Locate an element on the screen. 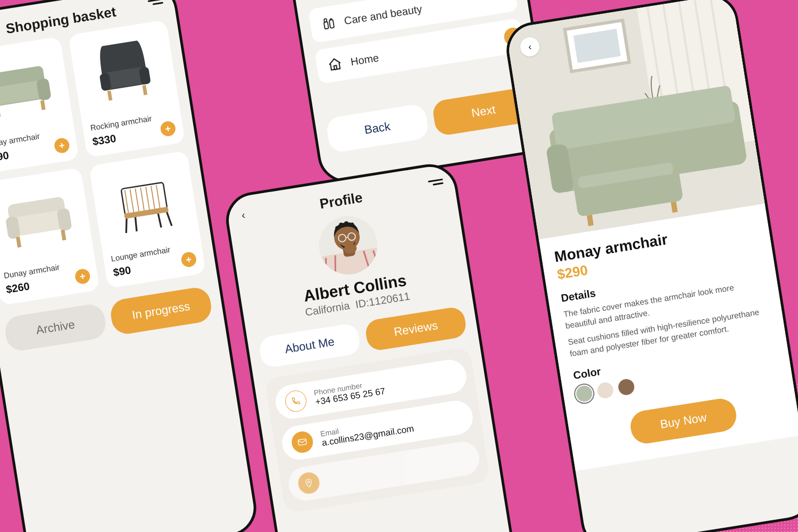  item-price: $260 is located at coordinates (18, 288).